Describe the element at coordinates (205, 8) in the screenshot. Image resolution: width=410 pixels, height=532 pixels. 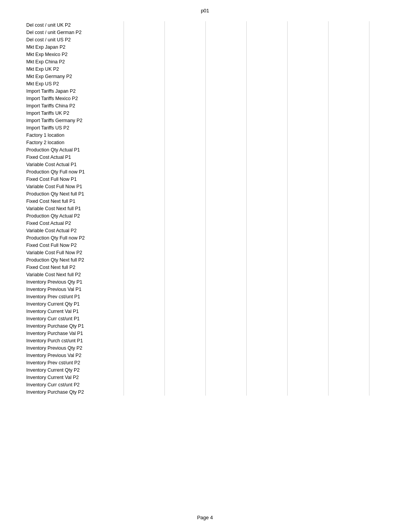
I see `page-header: p01` at that location.